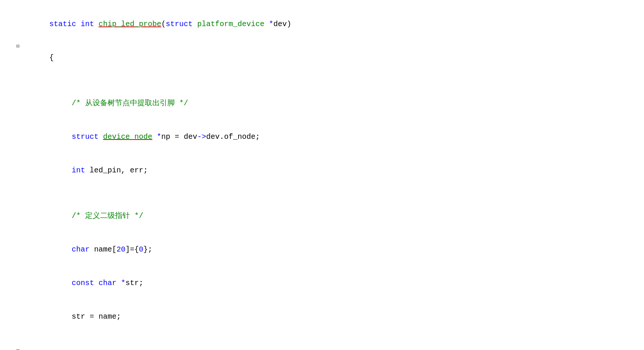 This screenshot has width=644, height=350. Describe the element at coordinates (132, 249) in the screenshot. I see `brace-init: ]={` at that location.